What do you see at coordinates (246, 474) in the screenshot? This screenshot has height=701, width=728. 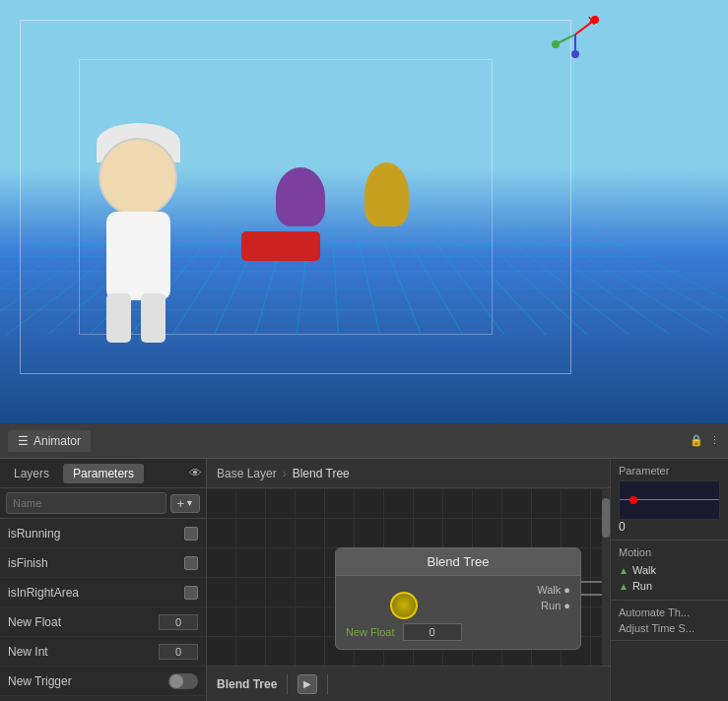 I see `breadcrumb-base-layer: Base Layer` at bounding box center [246, 474].